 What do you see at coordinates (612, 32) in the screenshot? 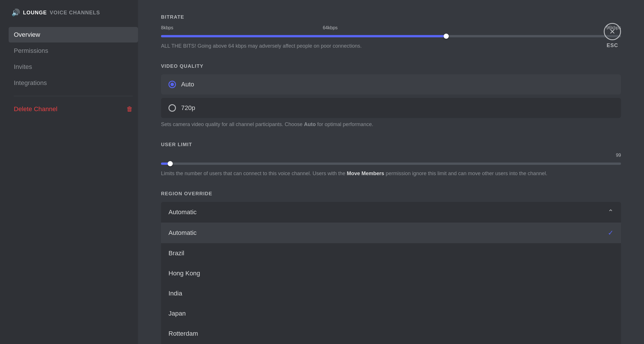
I see `esc-icon: ✕` at bounding box center [612, 32].